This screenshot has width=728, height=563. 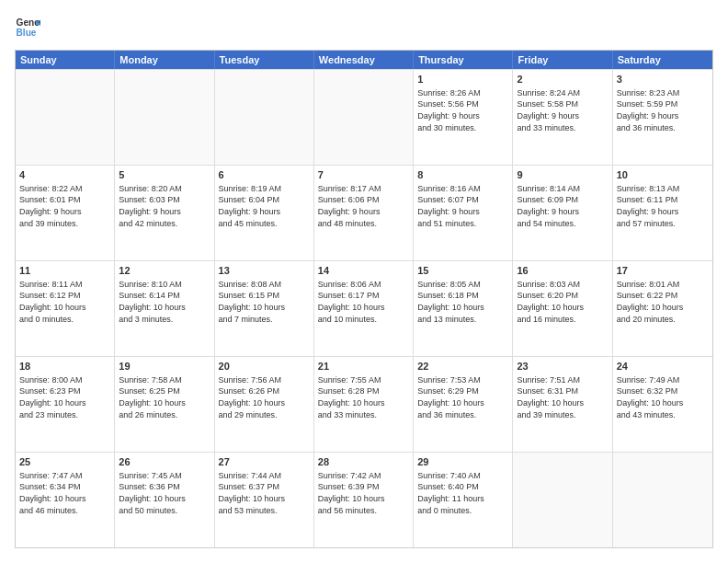 I want to click on day-number: 17, so click(x=663, y=270).